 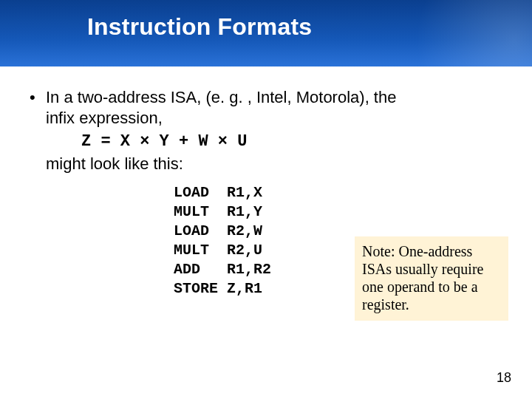 I want to click on assembly-code: LOAD R1,X MULT R1,Y LOAD R2,W MULT R2,U …, so click(x=222, y=241).